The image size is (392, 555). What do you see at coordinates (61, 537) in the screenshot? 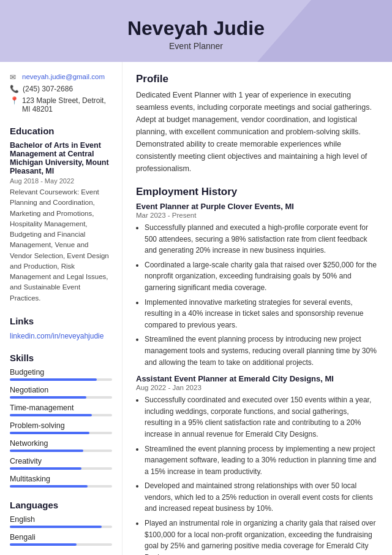
I see `lang-label: Bengali` at bounding box center [61, 537].